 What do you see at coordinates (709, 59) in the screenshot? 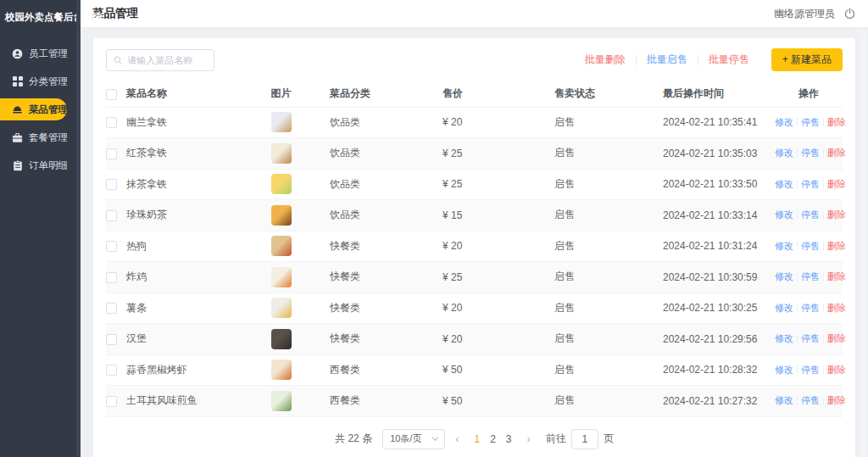
I see `toolbar-right: 批量删除批量启售批量停售 + 新建菜品` at bounding box center [709, 59].